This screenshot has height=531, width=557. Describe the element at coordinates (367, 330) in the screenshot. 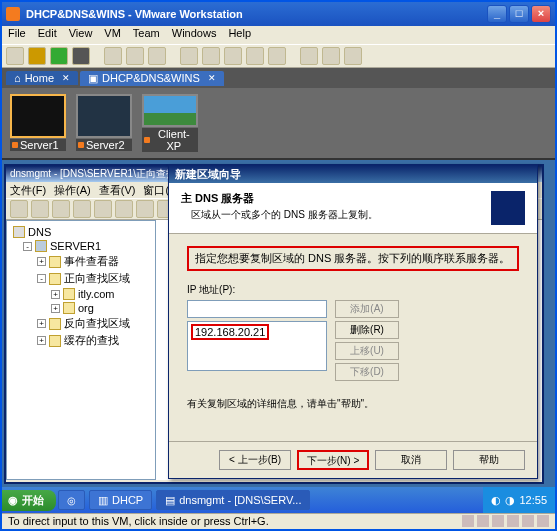

I see `remove-button: 删除(R)` at that location.